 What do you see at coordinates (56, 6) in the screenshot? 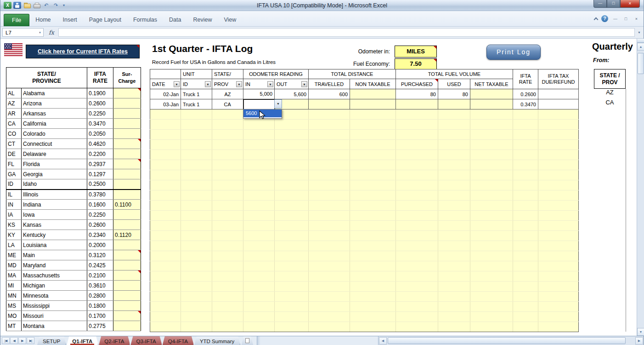
I see `redo-icon: ↷` at bounding box center [56, 6].